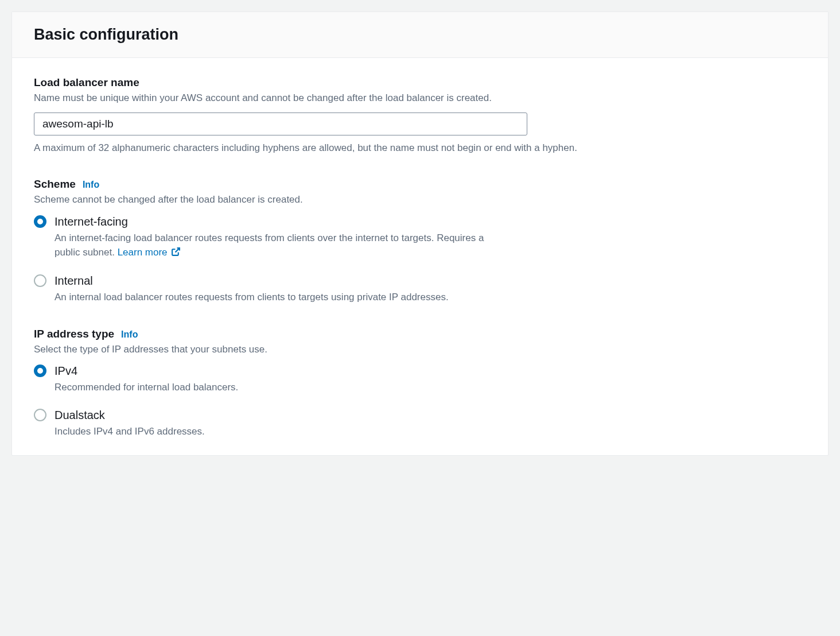 The width and height of the screenshot is (840, 636). What do you see at coordinates (420, 116) in the screenshot?
I see `lb-name-group: Load balancer name Name must be unique w…` at bounding box center [420, 116].